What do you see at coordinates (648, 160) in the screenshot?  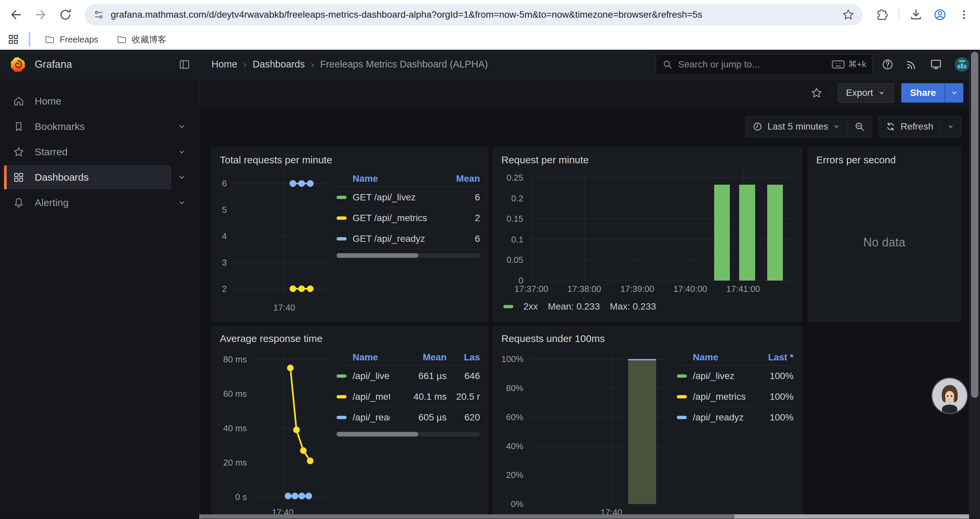 I see `panel-title: Request per minute` at bounding box center [648, 160].